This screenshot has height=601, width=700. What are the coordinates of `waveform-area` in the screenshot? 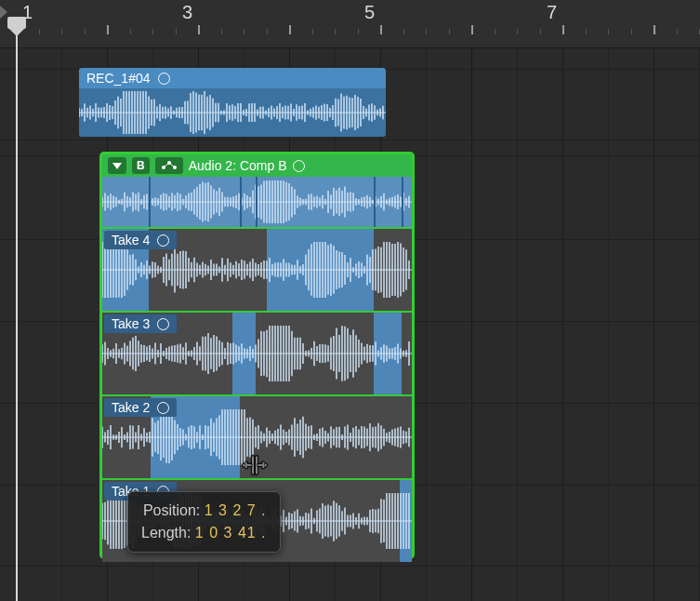 It's located at (232, 113).